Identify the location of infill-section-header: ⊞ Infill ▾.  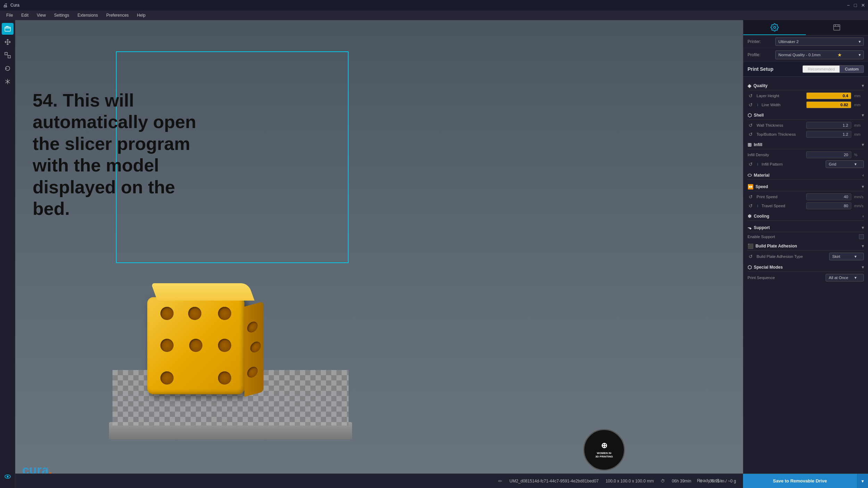
(806, 144).